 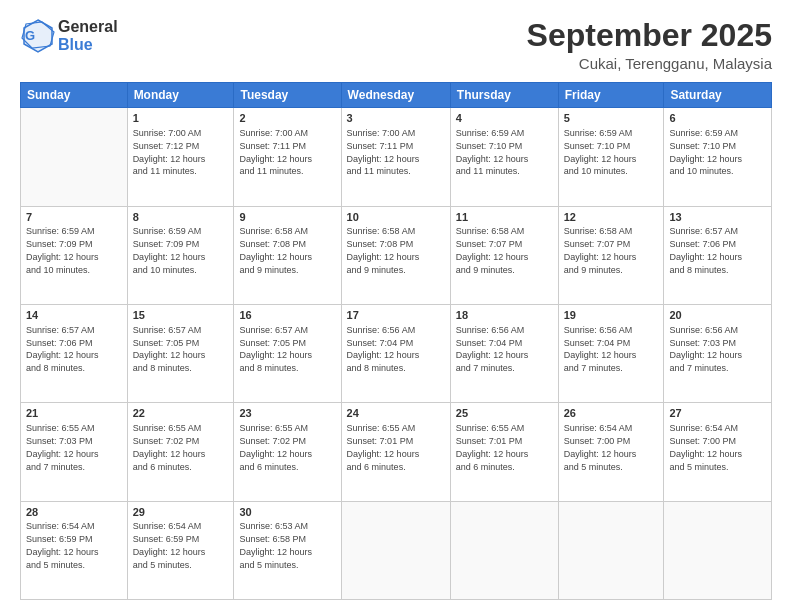 I want to click on col-saturday: Saturday, so click(x=718, y=96).